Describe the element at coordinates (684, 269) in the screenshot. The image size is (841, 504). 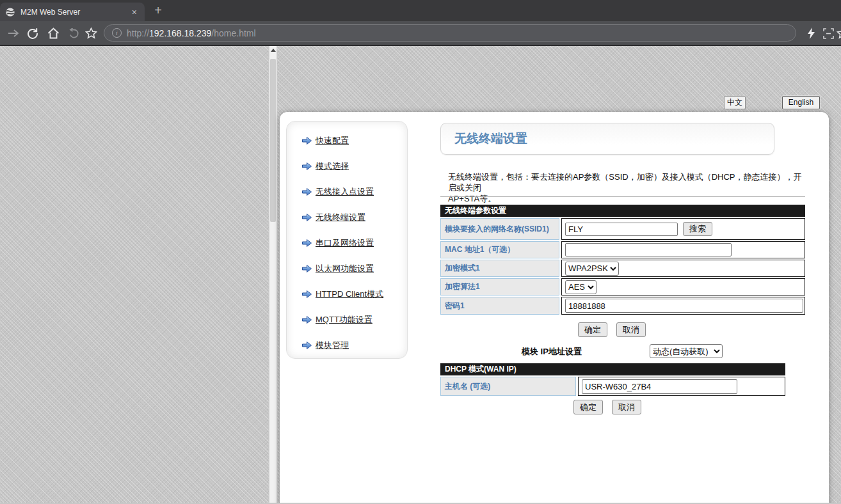
I see `encryption-mode-cell: WPA2PSK` at that location.